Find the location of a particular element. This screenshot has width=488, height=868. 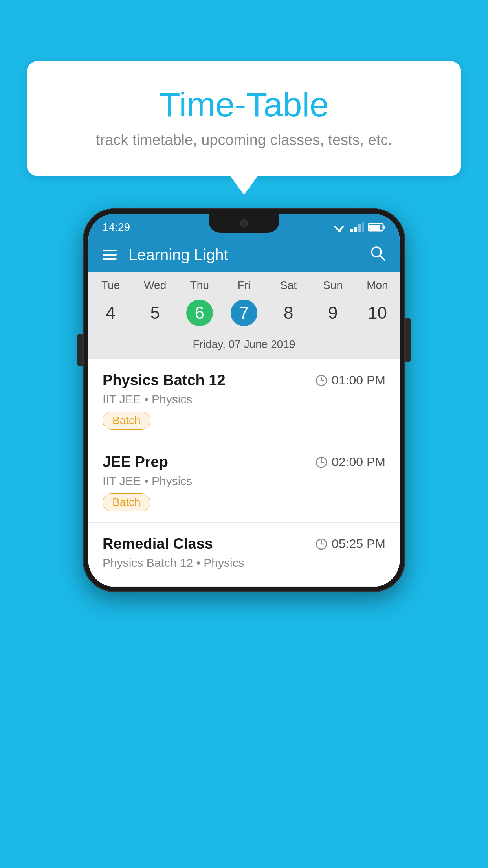

bubble-subtitle: track timetable, upcoming classes, tests… is located at coordinates (244, 140).